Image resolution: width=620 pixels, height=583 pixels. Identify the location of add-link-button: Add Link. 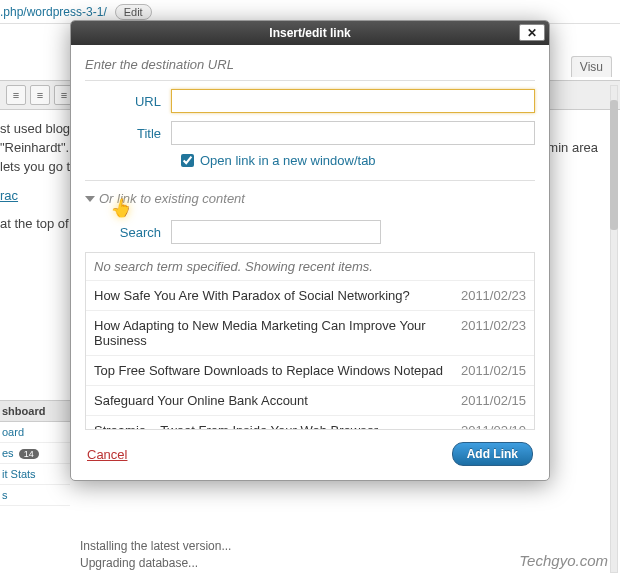
(492, 454).